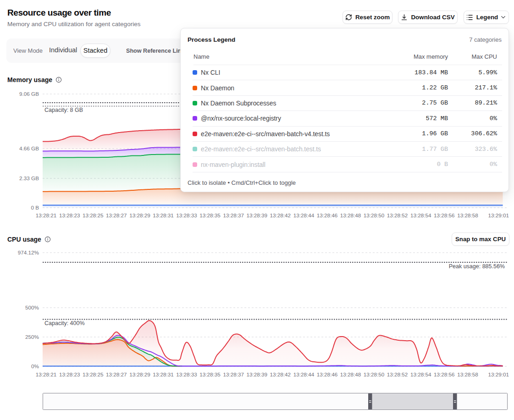  I want to click on svg-text: 4.66 GB, so click(29, 149).